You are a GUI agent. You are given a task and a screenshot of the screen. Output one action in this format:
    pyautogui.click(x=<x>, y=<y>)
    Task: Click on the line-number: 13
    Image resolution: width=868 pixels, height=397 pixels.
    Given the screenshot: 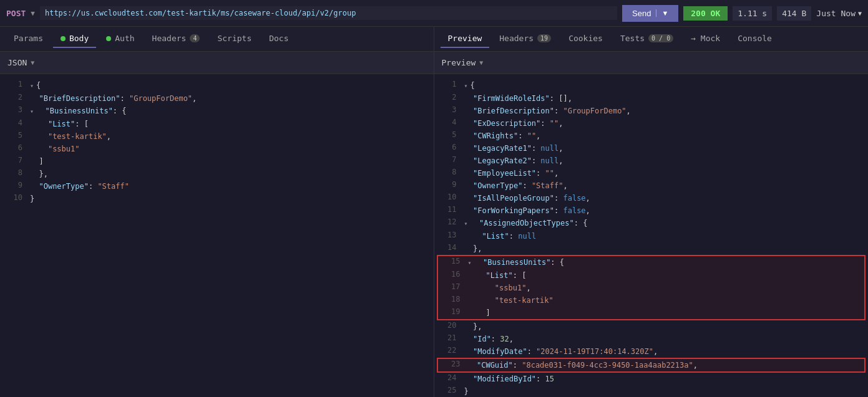 What is the action you would take?
    pyautogui.click(x=448, y=234)
    